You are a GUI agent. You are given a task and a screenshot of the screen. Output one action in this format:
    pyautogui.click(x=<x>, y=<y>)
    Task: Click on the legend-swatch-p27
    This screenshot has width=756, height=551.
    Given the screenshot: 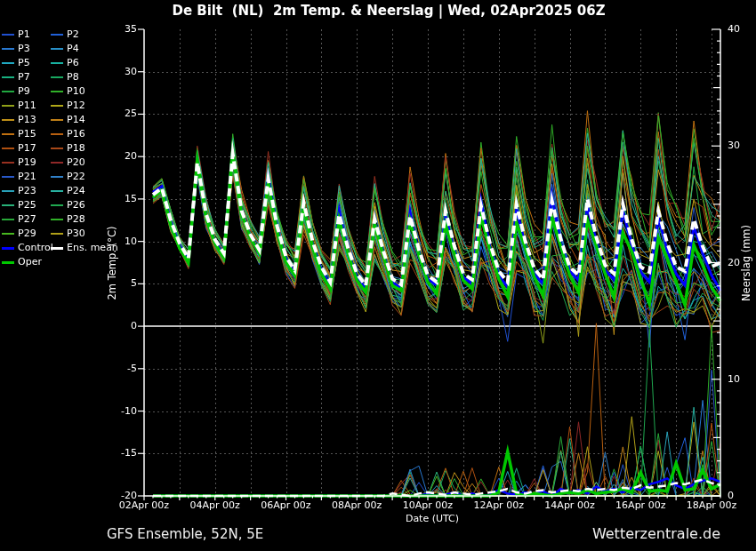 What is the action you would take?
    pyautogui.click(x=8, y=220)
    